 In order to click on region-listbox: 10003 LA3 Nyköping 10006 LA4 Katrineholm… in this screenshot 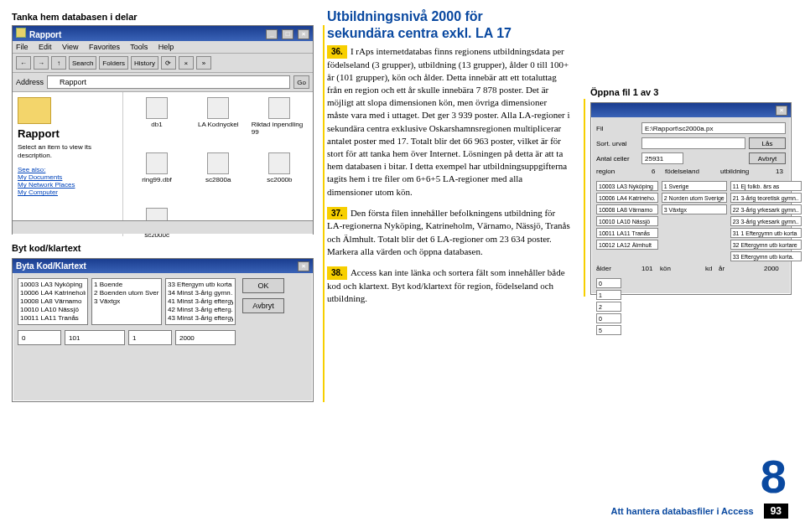, I will do `click(53, 302)`.